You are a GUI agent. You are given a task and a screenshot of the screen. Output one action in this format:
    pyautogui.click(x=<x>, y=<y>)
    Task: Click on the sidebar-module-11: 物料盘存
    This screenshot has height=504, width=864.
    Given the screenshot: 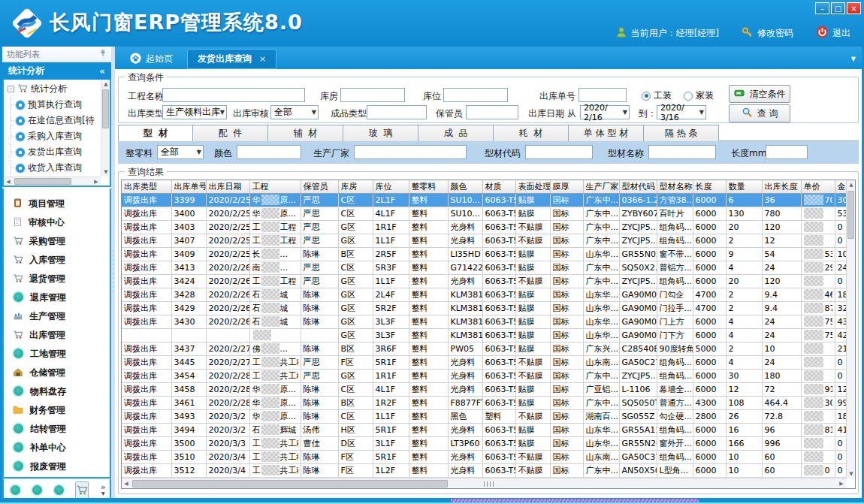 What is the action you would take?
    pyautogui.click(x=57, y=392)
    